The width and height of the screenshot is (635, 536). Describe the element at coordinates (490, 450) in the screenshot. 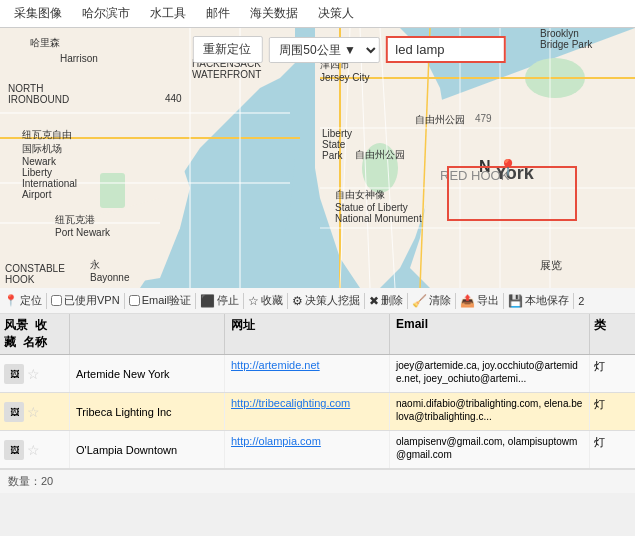

I see `row3-email: olampisenv@gmail.com, olampisuptowm@gmai…` at that location.